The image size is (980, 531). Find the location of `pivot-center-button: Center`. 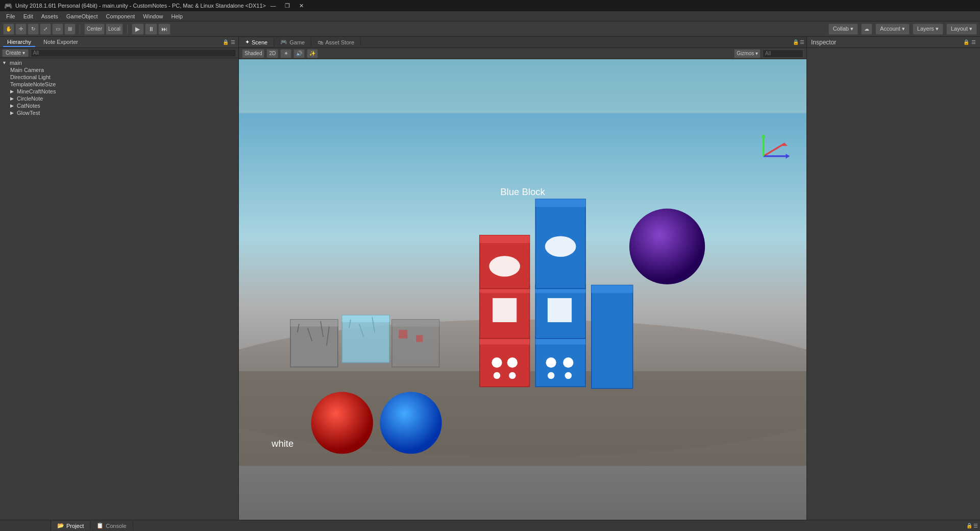

pivot-center-button: Center is located at coordinates (94, 29).